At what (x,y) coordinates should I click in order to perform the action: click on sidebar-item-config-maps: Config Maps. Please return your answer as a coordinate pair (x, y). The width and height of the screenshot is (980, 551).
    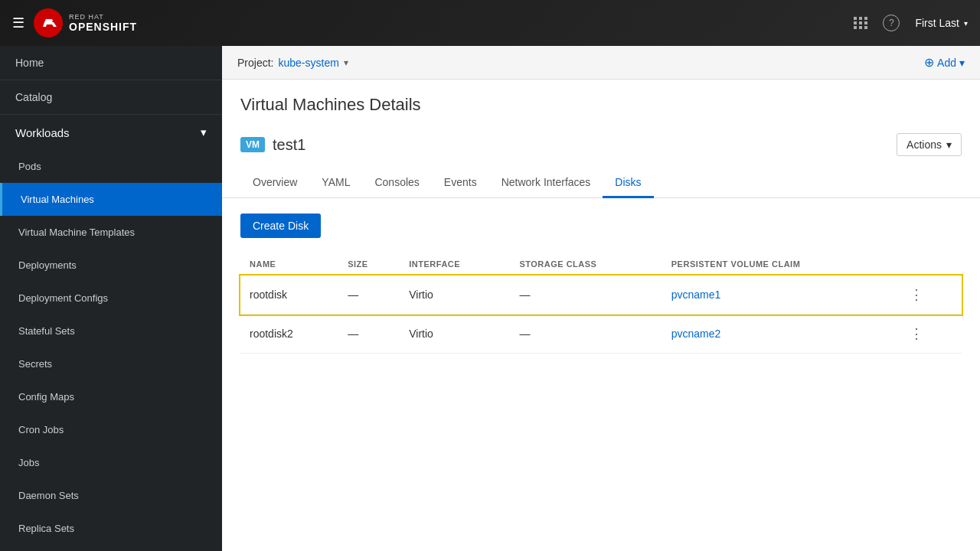
    Looking at the image, I should click on (111, 396).